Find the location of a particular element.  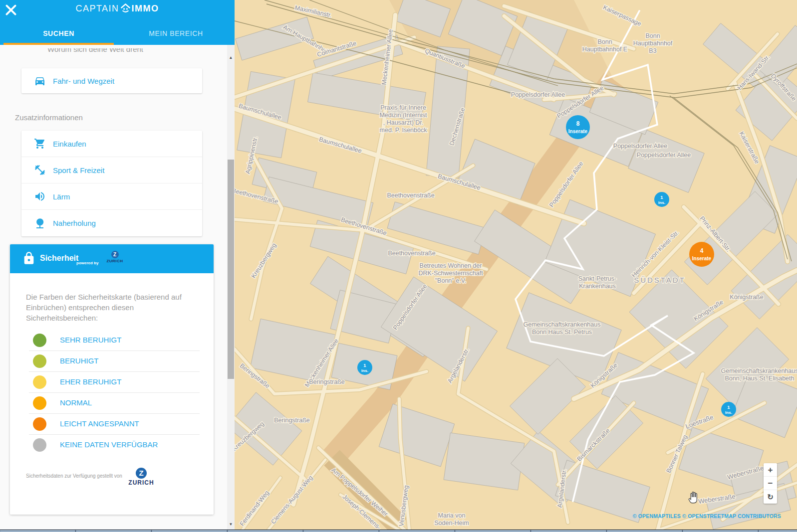

security-title: Sicherheit is located at coordinates (59, 258).